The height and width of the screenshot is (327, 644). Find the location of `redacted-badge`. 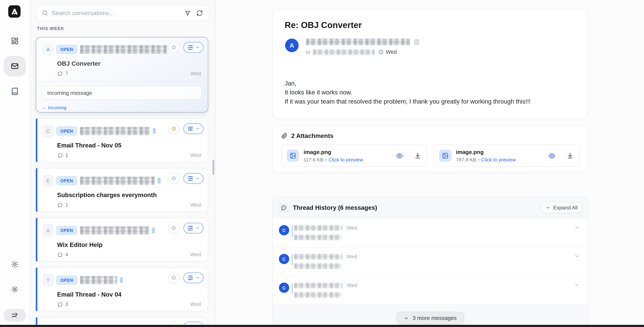

redacted-badge is located at coordinates (154, 230).